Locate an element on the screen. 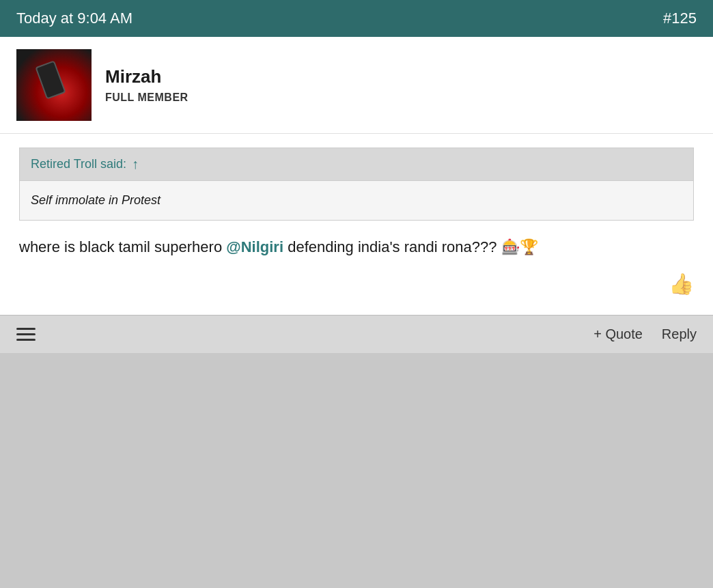 This screenshot has width=713, height=588. quote-text: Self immolate in Protest is located at coordinates (96, 200).